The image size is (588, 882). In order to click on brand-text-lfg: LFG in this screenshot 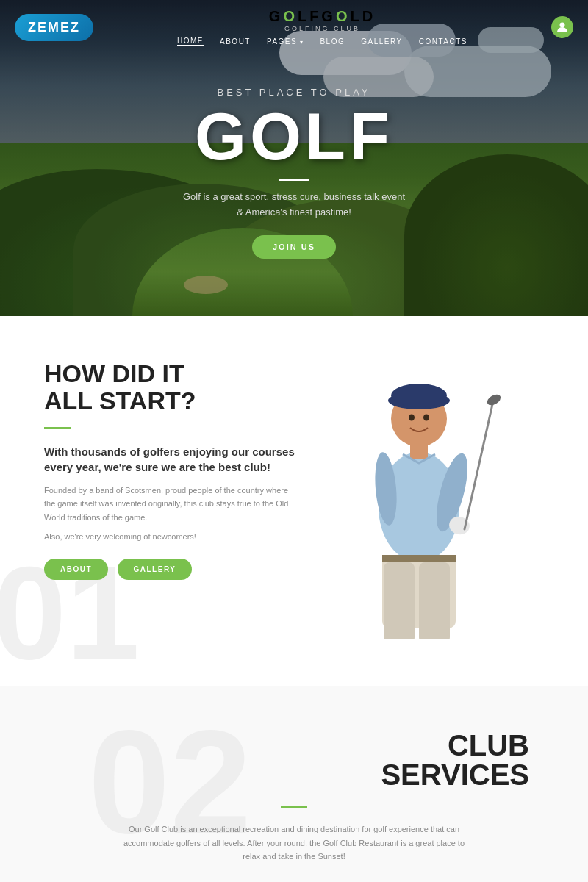, I will do `click(317, 16)`.